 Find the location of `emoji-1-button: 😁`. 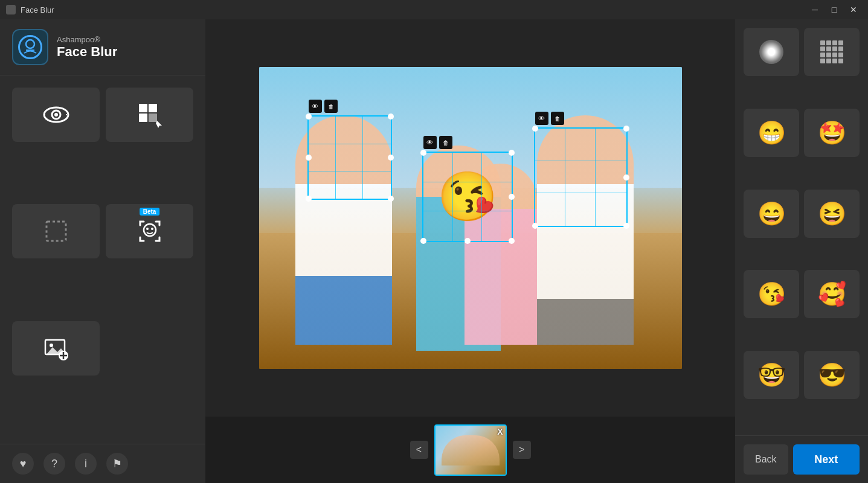

emoji-1-button: 😁 is located at coordinates (771, 133).